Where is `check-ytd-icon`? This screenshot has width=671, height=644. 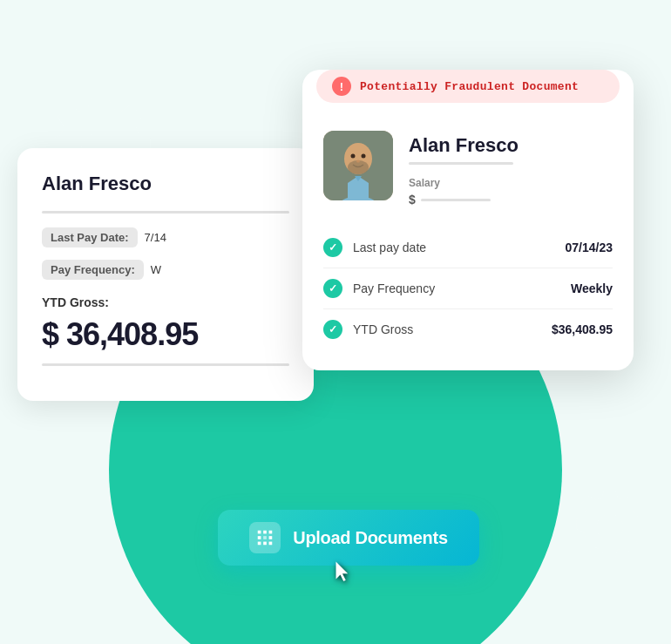
check-ytd-icon is located at coordinates (333, 329).